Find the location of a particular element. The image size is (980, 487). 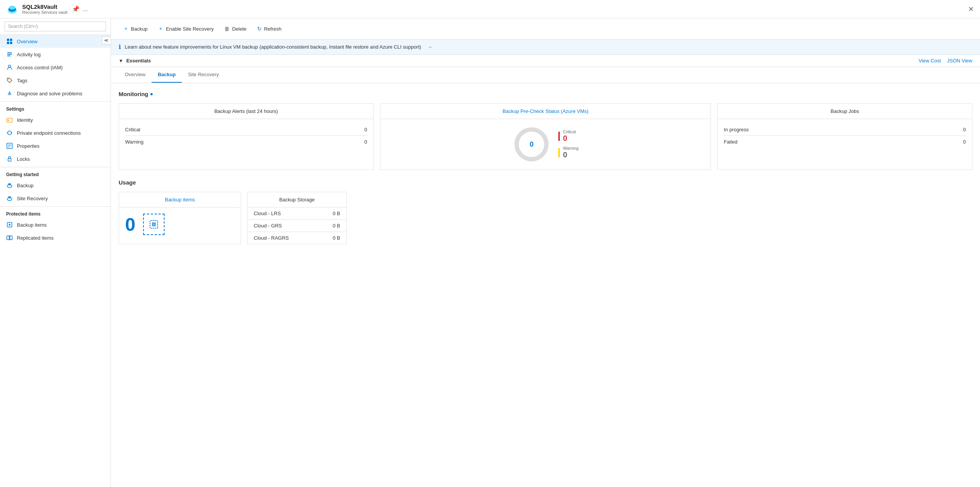

view-cost-link: View Cost is located at coordinates (929, 60).